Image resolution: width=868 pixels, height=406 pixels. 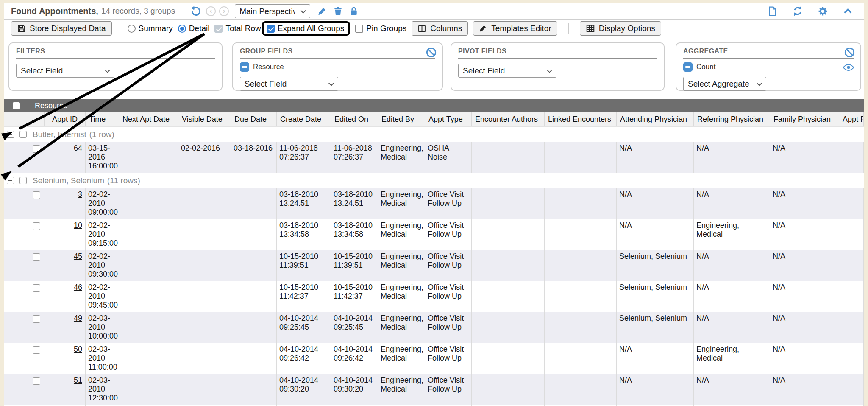 What do you see at coordinates (273, 11) in the screenshot?
I see `perspective-select: Main Perspective` at bounding box center [273, 11].